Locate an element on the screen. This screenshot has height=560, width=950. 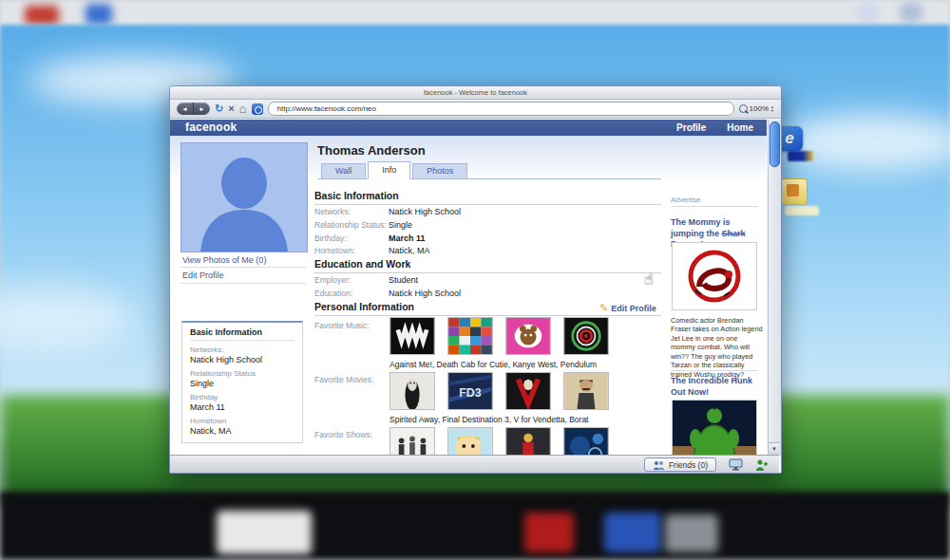
album-pendulum is located at coordinates (586, 336).